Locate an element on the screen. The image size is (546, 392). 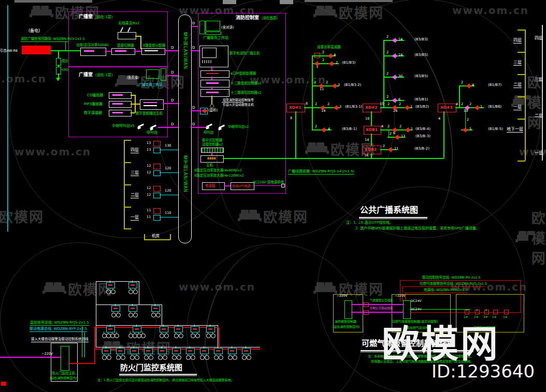
watermark-brand-text: 欧模网 is located at coordinates (362, 12).